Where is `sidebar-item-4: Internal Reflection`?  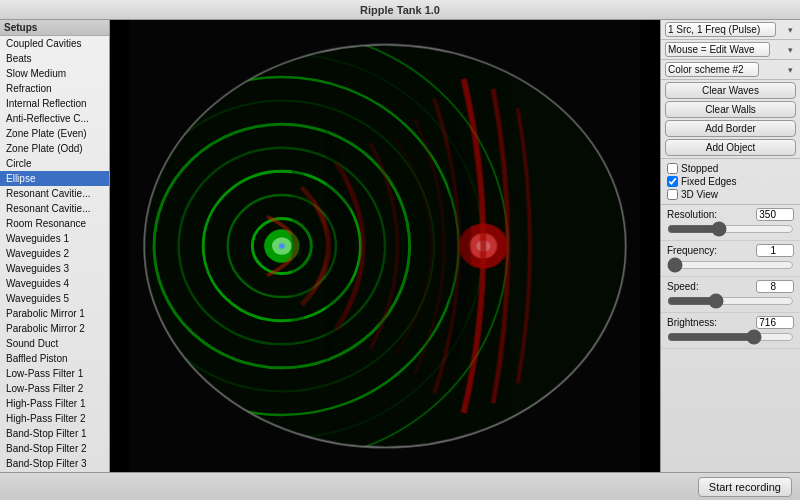 sidebar-item-4: Internal Reflection is located at coordinates (54, 104).